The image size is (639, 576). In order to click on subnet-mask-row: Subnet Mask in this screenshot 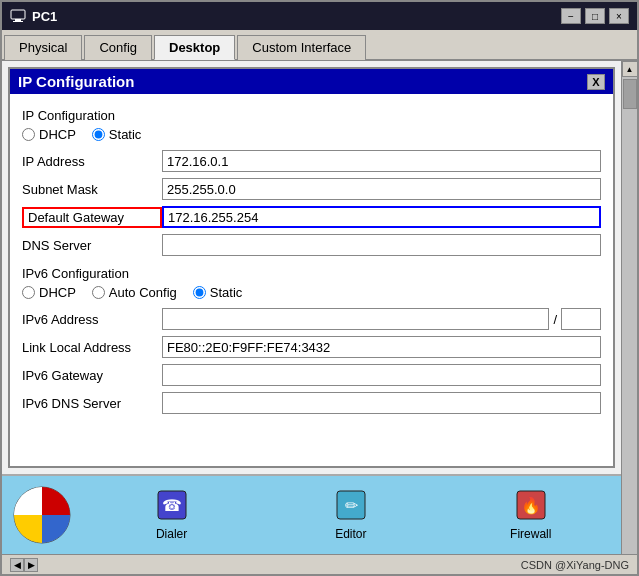, I will do `click(312, 189)`.